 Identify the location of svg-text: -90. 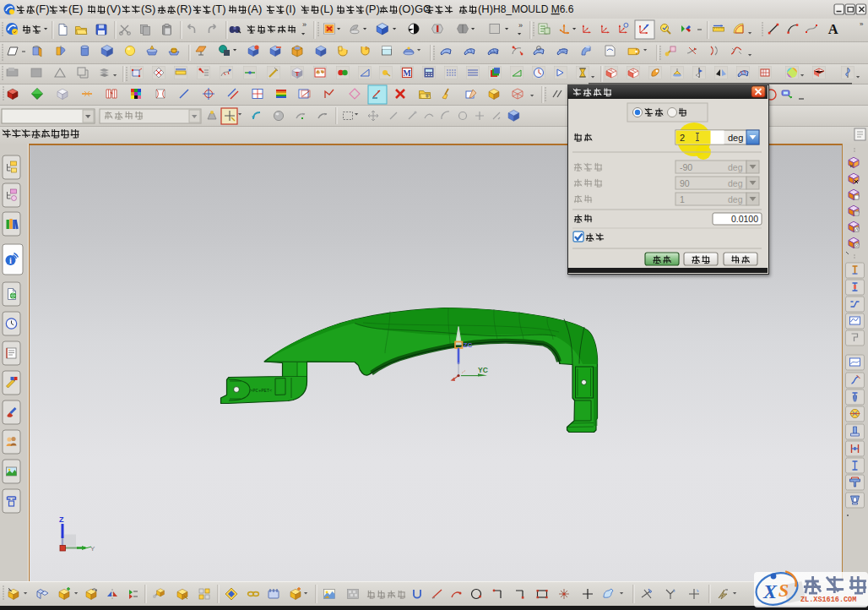
(686, 167).